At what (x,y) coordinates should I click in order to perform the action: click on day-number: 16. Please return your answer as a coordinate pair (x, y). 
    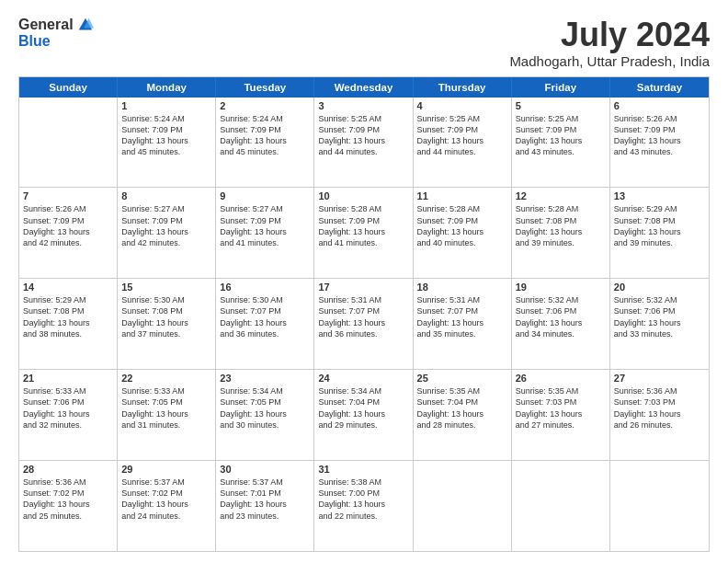
    Looking at the image, I should click on (265, 287).